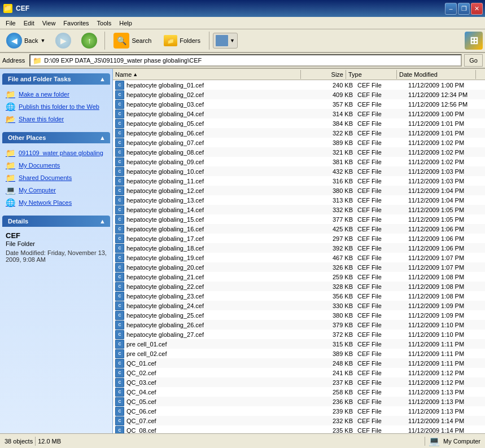  Describe the element at coordinates (29, 23) in the screenshot. I see `menu-edit: Edit` at that location.